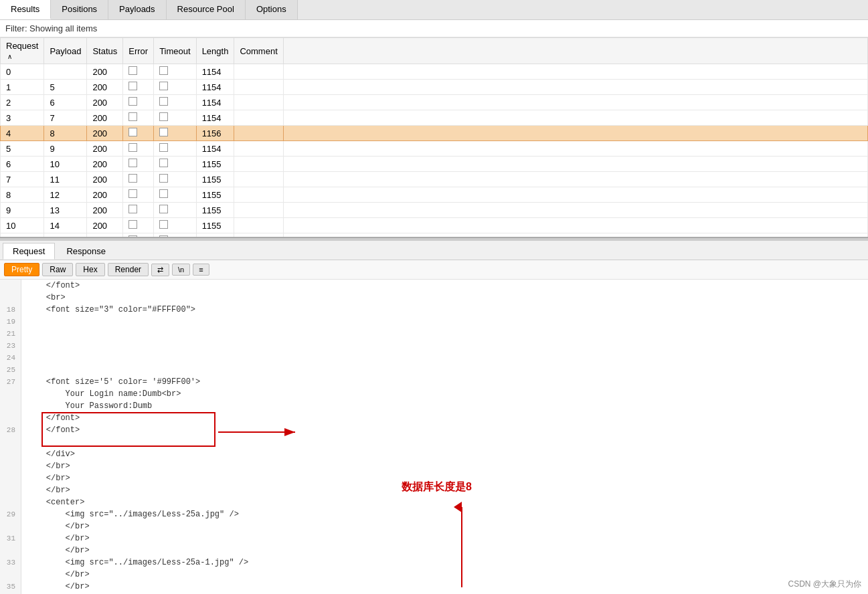 This screenshot has width=868, height=594. I want to click on btn-hex: Hex, so click(90, 270).